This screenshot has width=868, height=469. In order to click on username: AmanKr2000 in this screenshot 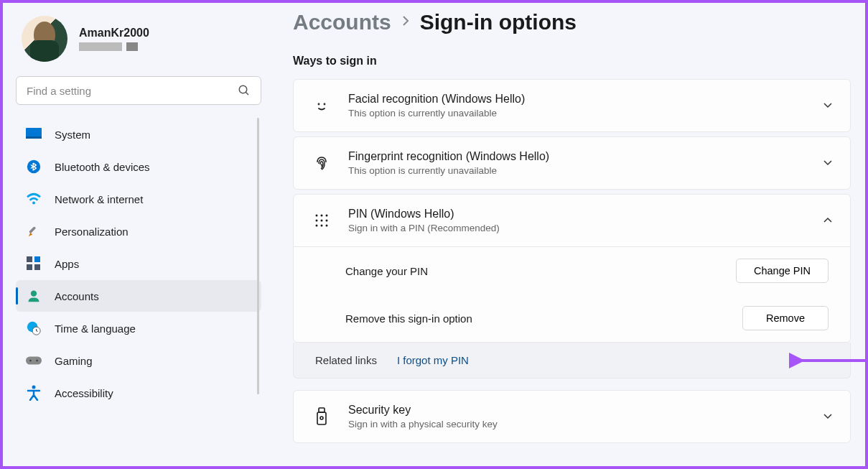, I will do `click(114, 33)`.